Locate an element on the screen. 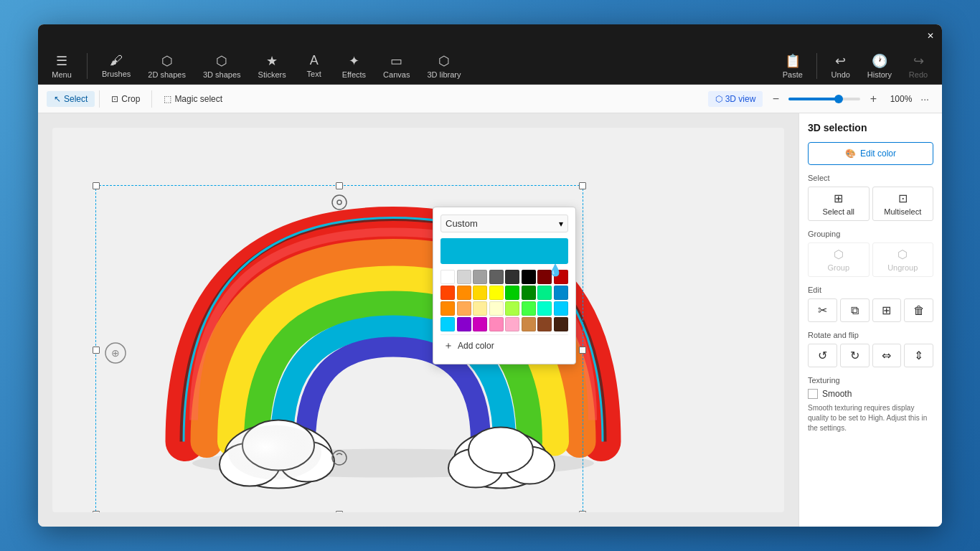 The image size is (980, 551). crop-tool: ⊡ Crop is located at coordinates (126, 99).